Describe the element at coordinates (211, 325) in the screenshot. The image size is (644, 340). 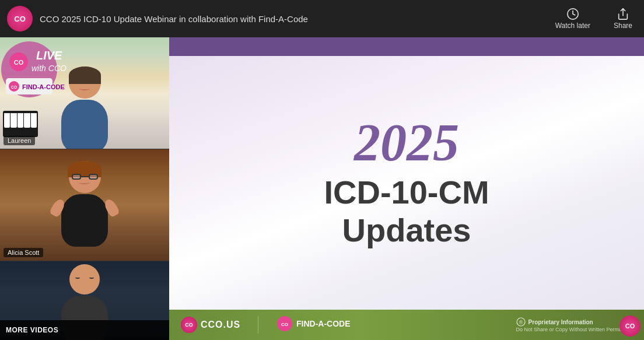
I see `footer-cco-logo: CO CCO.US` at that location.